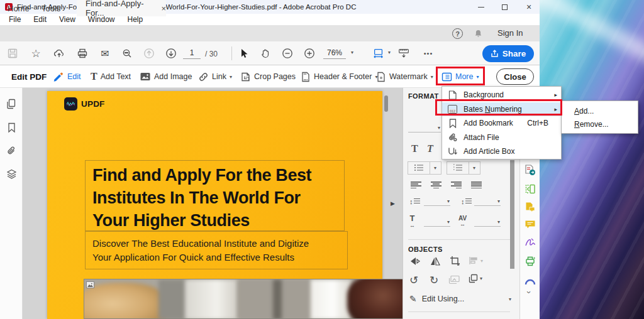 This screenshot has width=644, height=319. What do you see at coordinates (416, 185) in the screenshot?
I see `align-left-button` at bounding box center [416, 185].